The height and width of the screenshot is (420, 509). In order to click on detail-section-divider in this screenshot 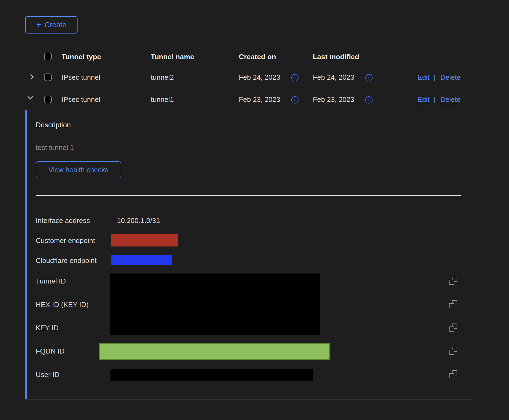, I will do `click(248, 195)`.